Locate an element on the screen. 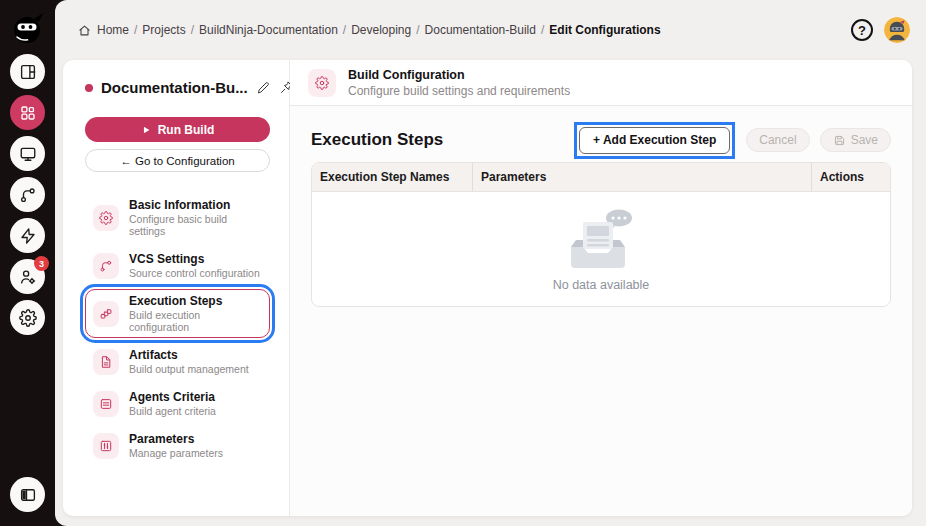  menu-item-artifacts: Artifacts Build output management is located at coordinates (178, 362).